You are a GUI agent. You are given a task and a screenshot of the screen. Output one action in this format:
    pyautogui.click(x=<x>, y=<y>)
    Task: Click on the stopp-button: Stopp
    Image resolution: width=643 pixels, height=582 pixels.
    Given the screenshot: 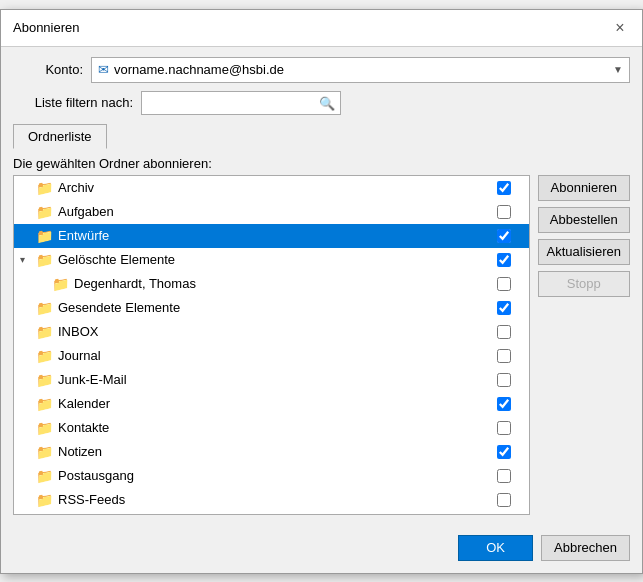 What is the action you would take?
    pyautogui.click(x=584, y=284)
    